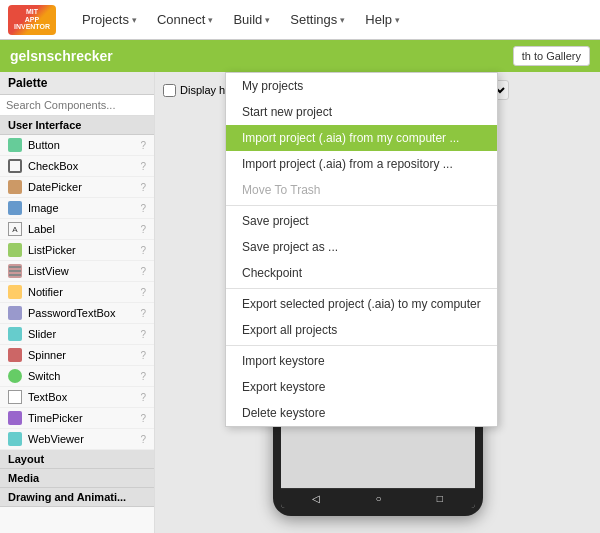  Describe the element at coordinates (316, 498) in the screenshot. I see `back-nav-icon: ◁` at that location.